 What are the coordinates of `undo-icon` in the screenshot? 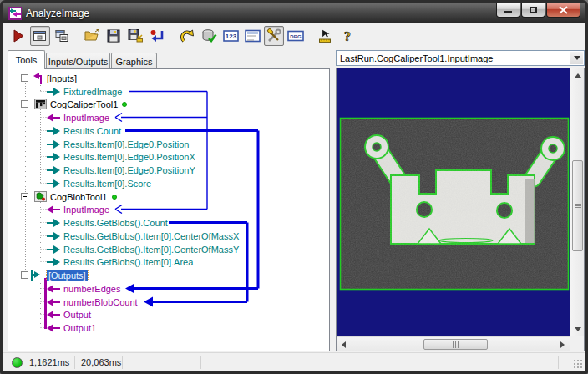 It's located at (187, 36).